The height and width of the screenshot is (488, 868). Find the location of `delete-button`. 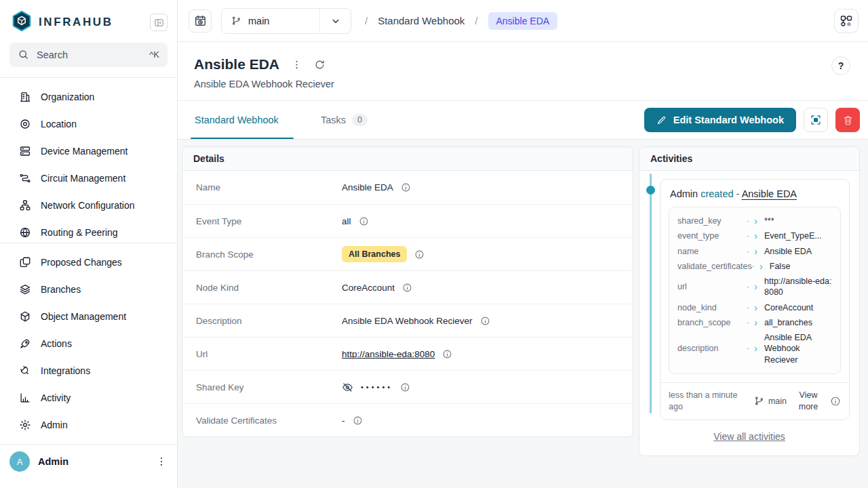

delete-button is located at coordinates (848, 120).